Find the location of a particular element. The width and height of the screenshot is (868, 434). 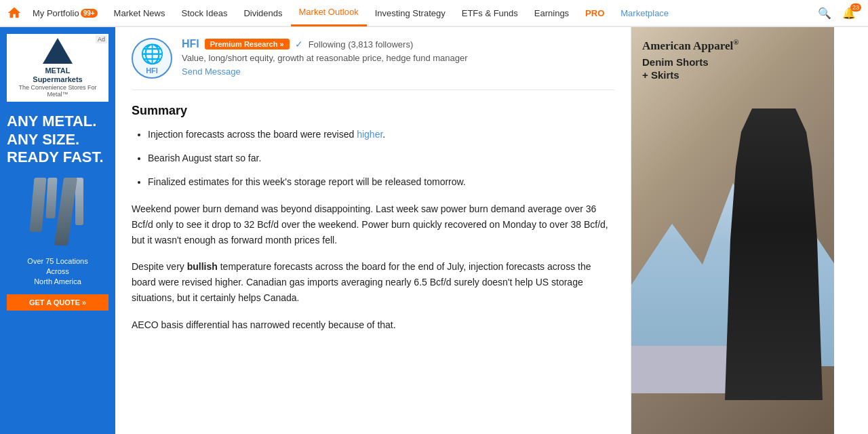

portfolio-badge: 99+ is located at coordinates (90, 14).